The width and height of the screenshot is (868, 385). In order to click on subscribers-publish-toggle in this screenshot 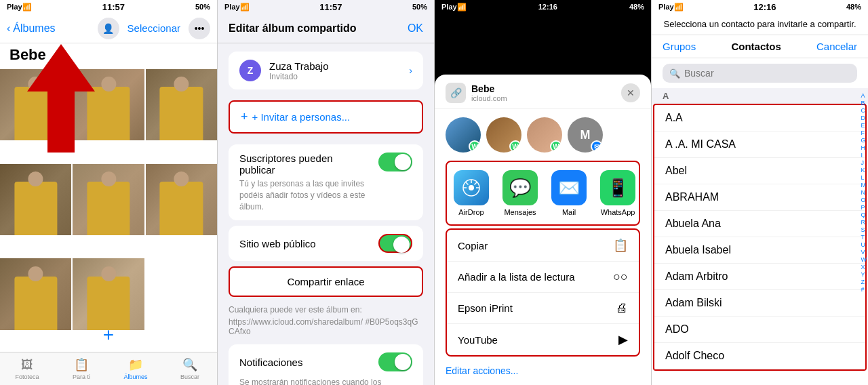, I will do `click(395, 162)`.